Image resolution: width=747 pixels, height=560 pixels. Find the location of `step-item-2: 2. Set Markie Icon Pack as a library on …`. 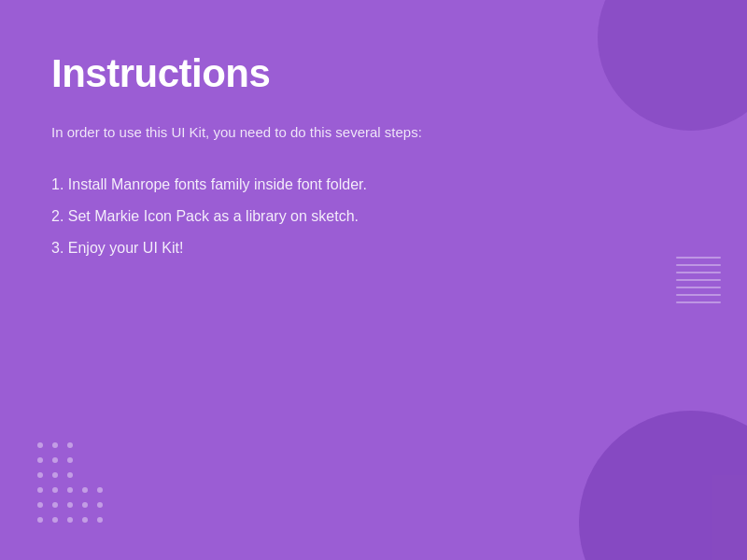

step-item-2: 2. Set Markie Icon Pack as a library on … is located at coordinates (374, 217).